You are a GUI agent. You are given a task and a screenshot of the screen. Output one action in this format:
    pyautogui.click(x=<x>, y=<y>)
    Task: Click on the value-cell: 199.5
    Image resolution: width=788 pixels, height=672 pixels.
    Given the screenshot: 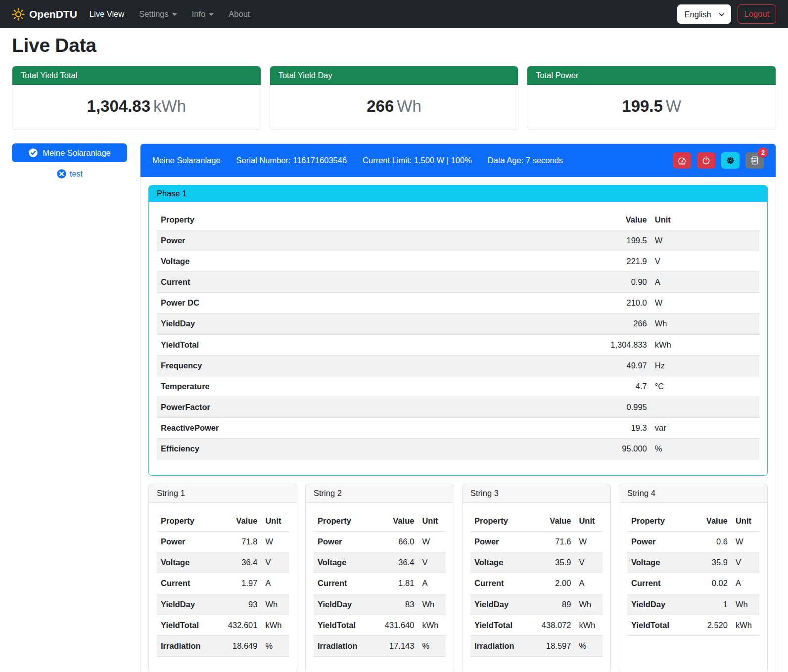 What is the action you would take?
    pyautogui.click(x=615, y=241)
    